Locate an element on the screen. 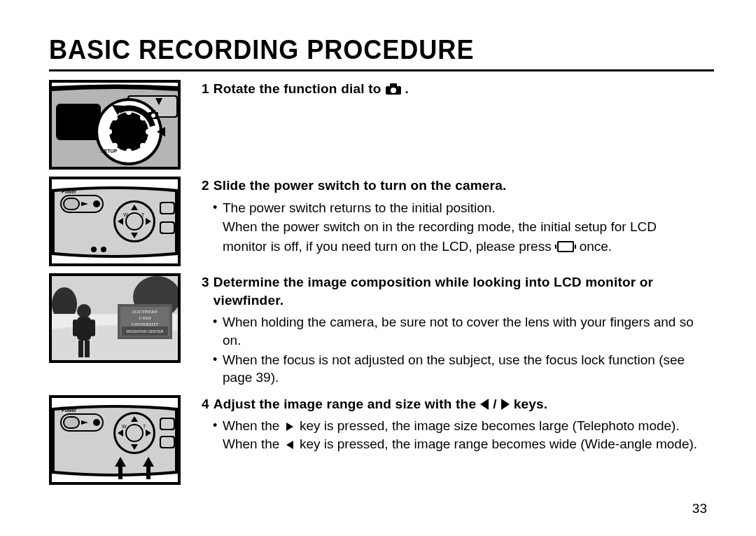 The width and height of the screenshot is (756, 536). page-number: 33 is located at coordinates (700, 509).